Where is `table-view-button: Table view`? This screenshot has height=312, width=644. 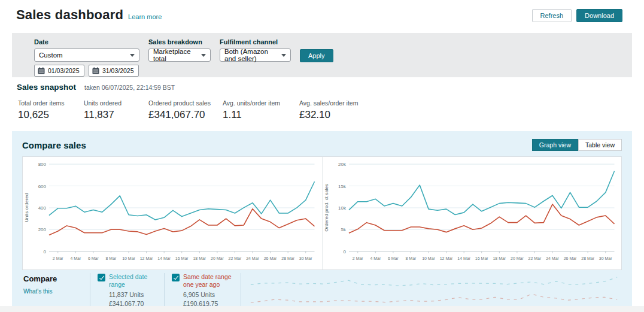
table-view-button: Table view is located at coordinates (600, 145).